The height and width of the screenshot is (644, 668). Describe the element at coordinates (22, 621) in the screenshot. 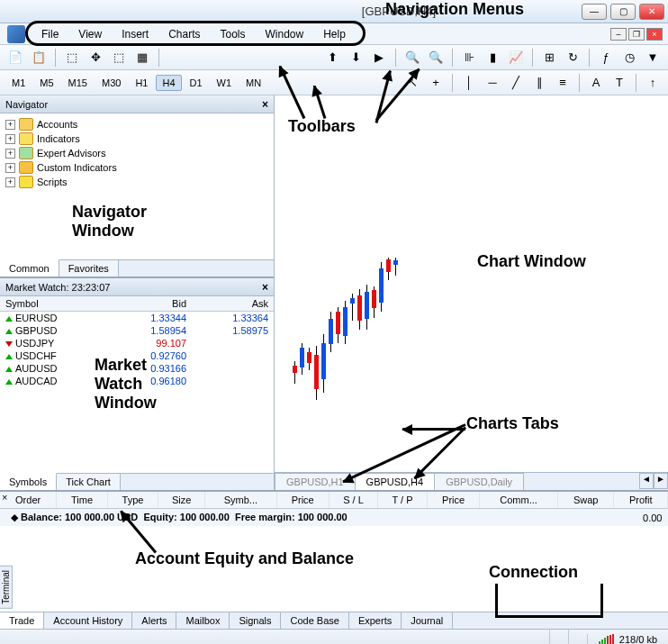

I see `term-tab-trade: Trade` at that location.